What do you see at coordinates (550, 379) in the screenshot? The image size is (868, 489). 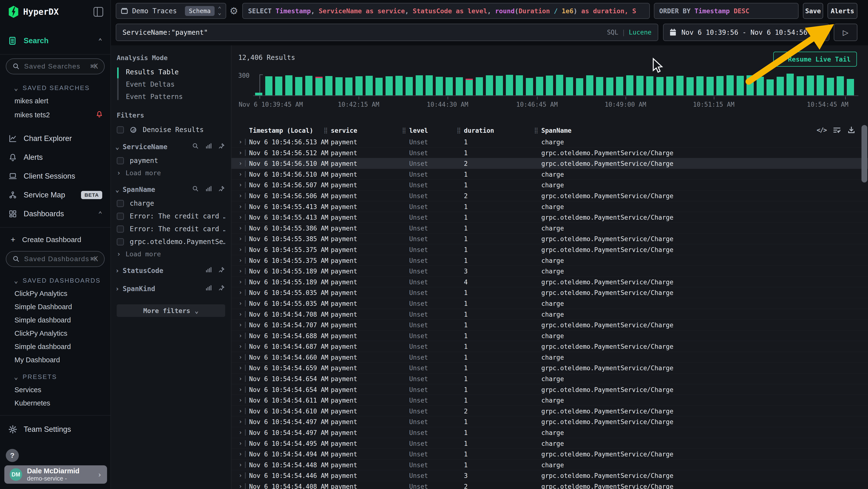 I see `table-row: ›Nov 6 10:54:54.654 AMpaymentUnset1charg…` at bounding box center [550, 379].